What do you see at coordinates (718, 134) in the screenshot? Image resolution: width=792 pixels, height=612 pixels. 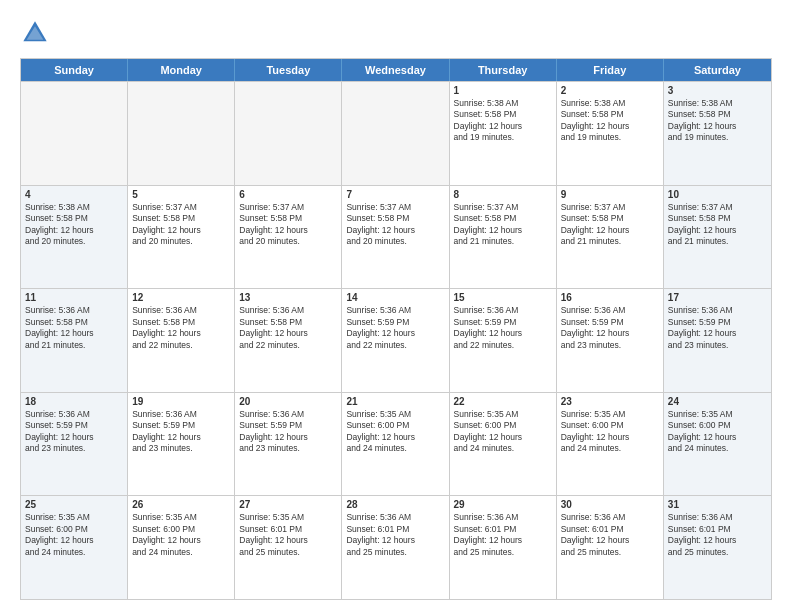 I see `cal-cell: 3Sunrise: 5:38 AMSunset: 5:58 PMDaylight…` at bounding box center [718, 134].